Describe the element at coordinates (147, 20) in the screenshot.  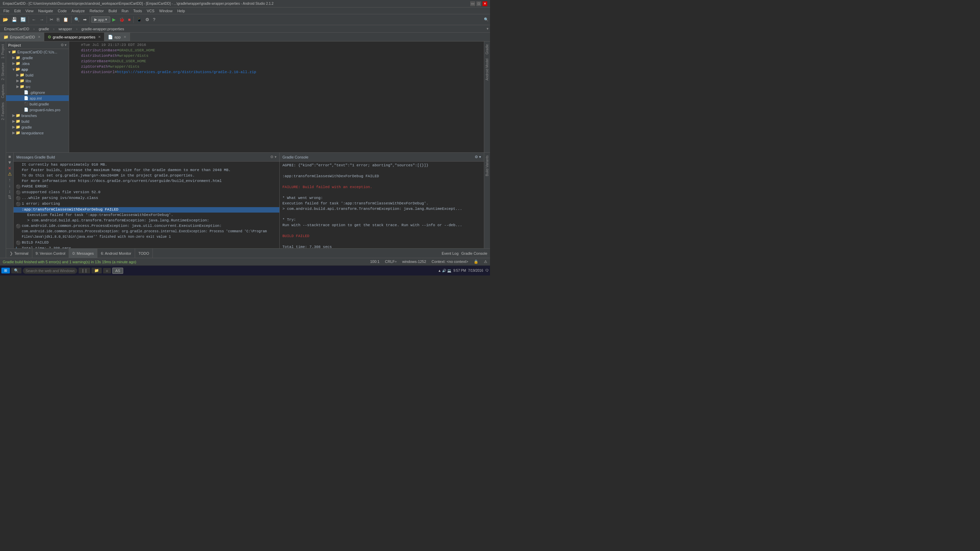
I see `sdk-button: ⚙` at that location.